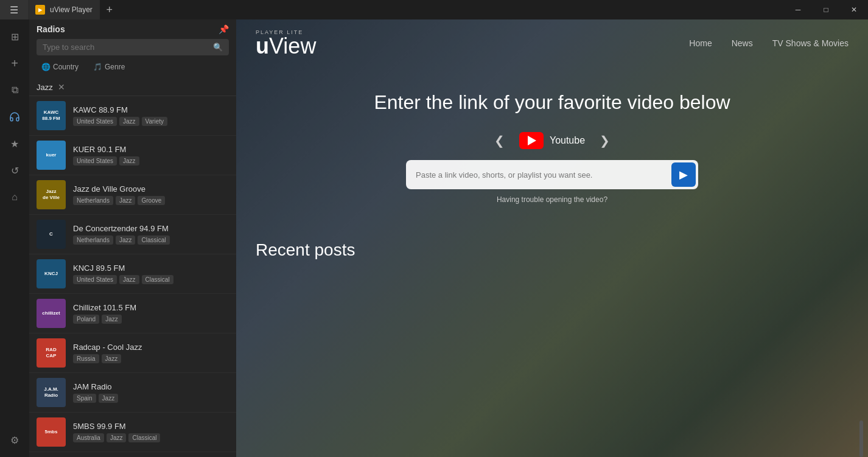  What do you see at coordinates (61, 87) in the screenshot?
I see `remove-filter-button: ✕` at bounding box center [61, 87].